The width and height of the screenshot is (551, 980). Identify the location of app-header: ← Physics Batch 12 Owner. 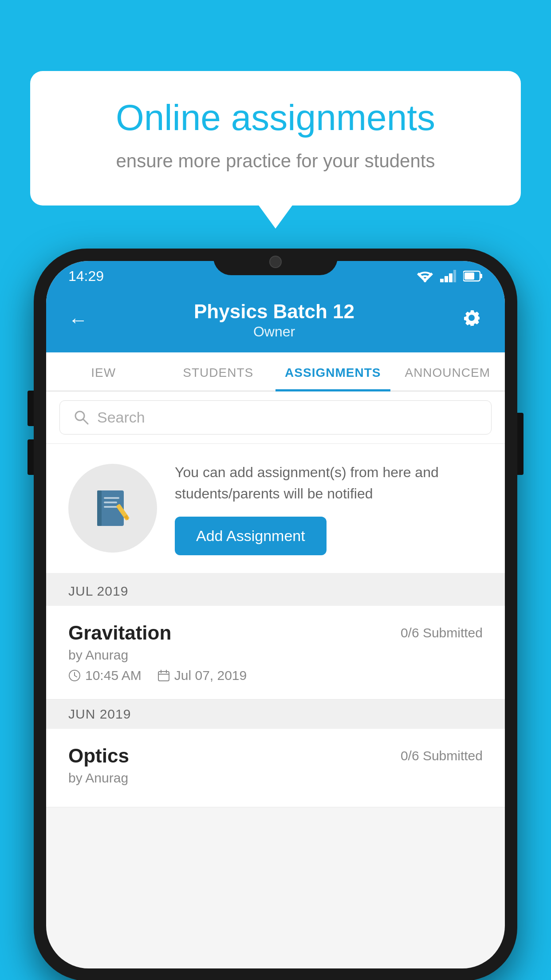
(276, 322).